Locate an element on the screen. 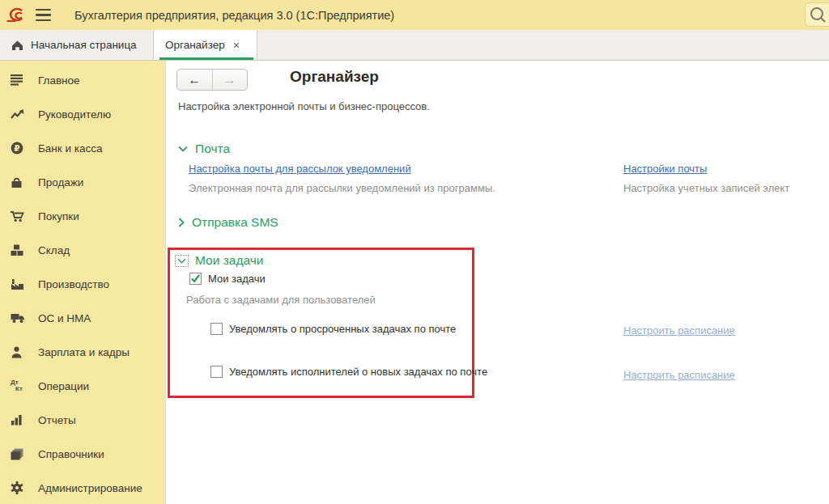  sidebar-item-label: Администрирование is located at coordinates (91, 489).